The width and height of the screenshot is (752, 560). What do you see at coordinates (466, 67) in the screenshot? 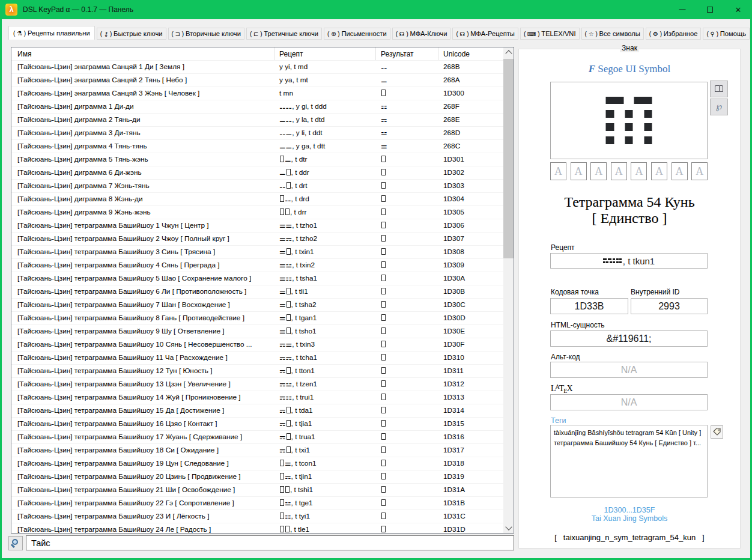
I see `cell-unicode: 268B` at bounding box center [466, 67].